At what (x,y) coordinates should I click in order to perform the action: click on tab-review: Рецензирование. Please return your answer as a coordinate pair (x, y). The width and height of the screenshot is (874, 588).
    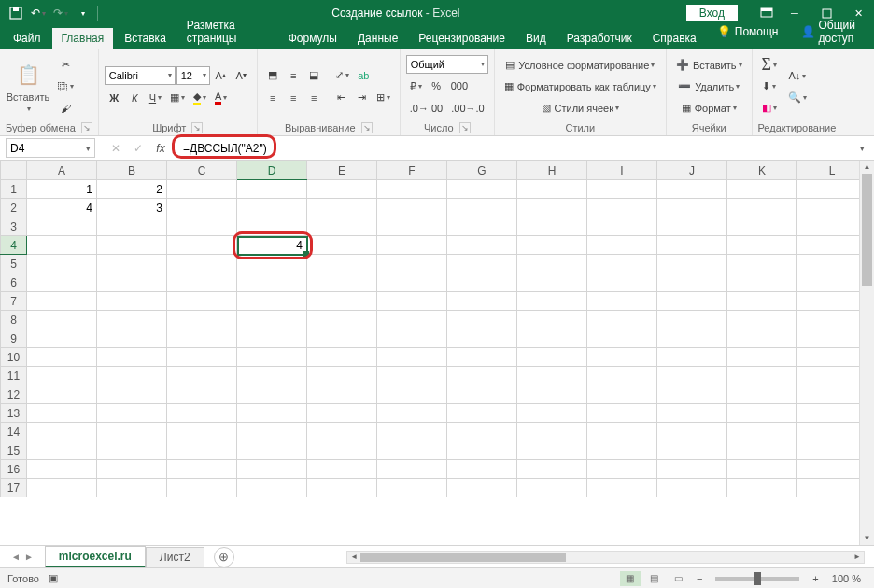
    Looking at the image, I should click on (461, 38).